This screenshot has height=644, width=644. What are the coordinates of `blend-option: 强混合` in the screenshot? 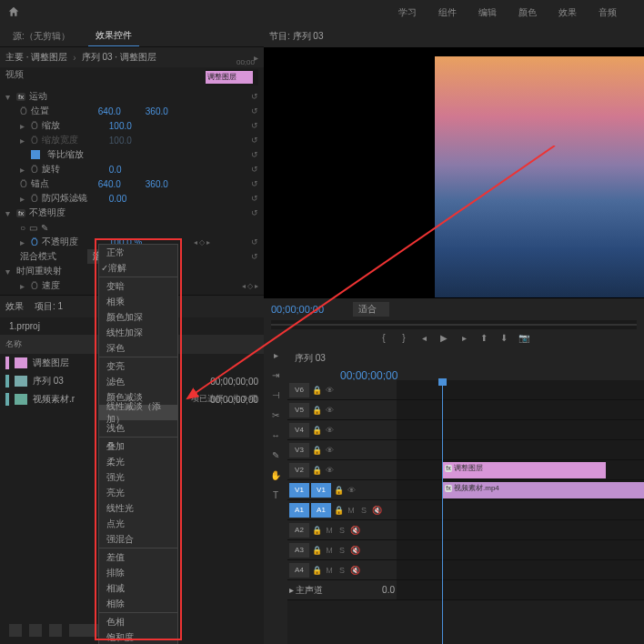 It's located at (138, 538).